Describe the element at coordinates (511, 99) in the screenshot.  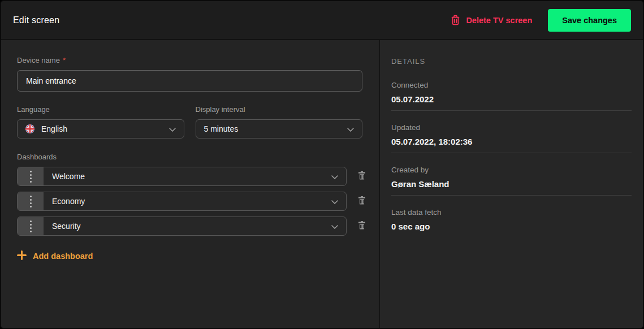
I see `detail-value: 05.07.2022` at that location.